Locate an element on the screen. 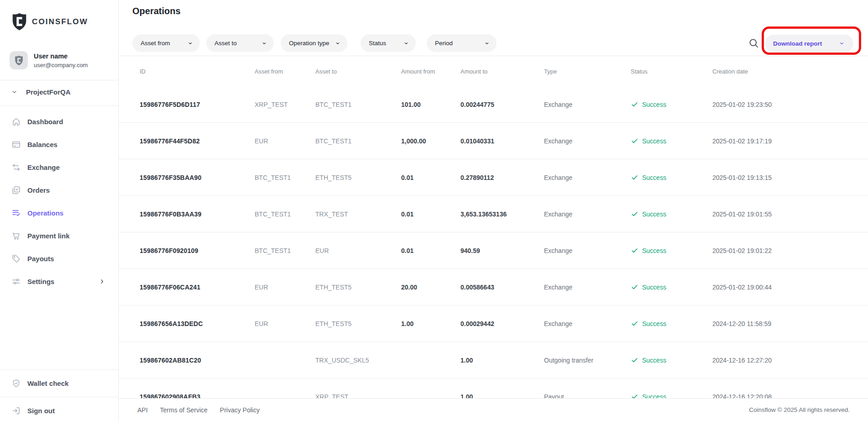 Image resolution: width=868 pixels, height=421 pixels. sliders-icon is located at coordinates (16, 281).